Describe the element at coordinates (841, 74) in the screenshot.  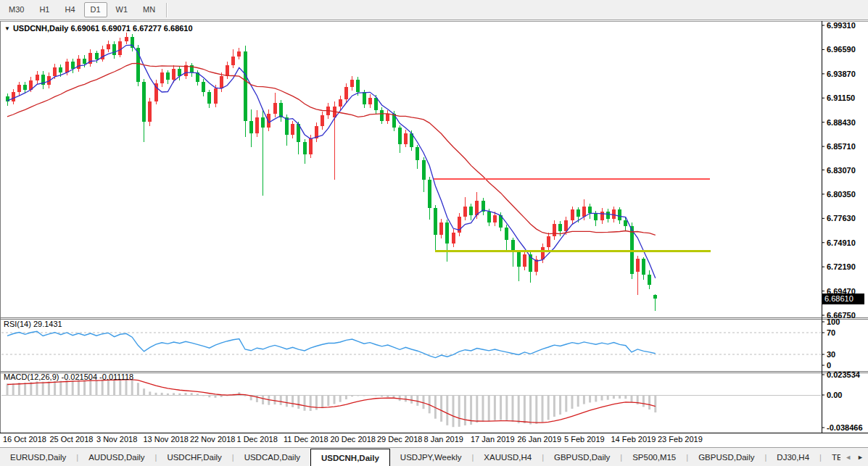
I see `svg-text: 6.93870` at that location.